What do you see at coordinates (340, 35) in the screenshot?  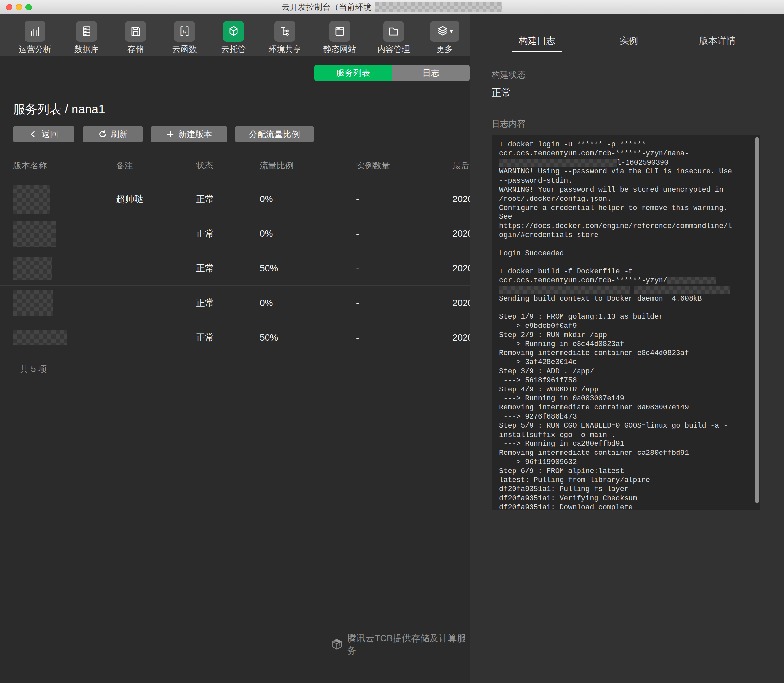 I see `toolbar-item-browser-window: 静态网站` at bounding box center [340, 35].